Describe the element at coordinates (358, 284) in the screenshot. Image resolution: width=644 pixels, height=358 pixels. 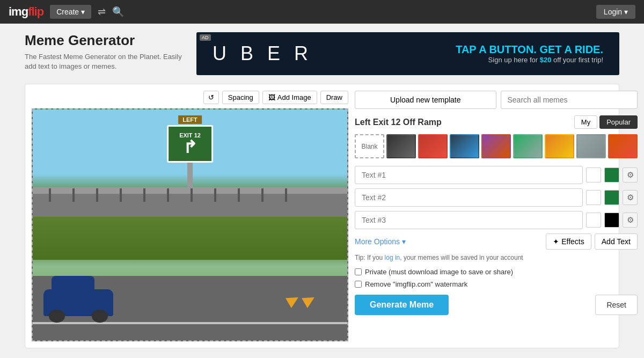
I see `watermark-checkbox` at that location.